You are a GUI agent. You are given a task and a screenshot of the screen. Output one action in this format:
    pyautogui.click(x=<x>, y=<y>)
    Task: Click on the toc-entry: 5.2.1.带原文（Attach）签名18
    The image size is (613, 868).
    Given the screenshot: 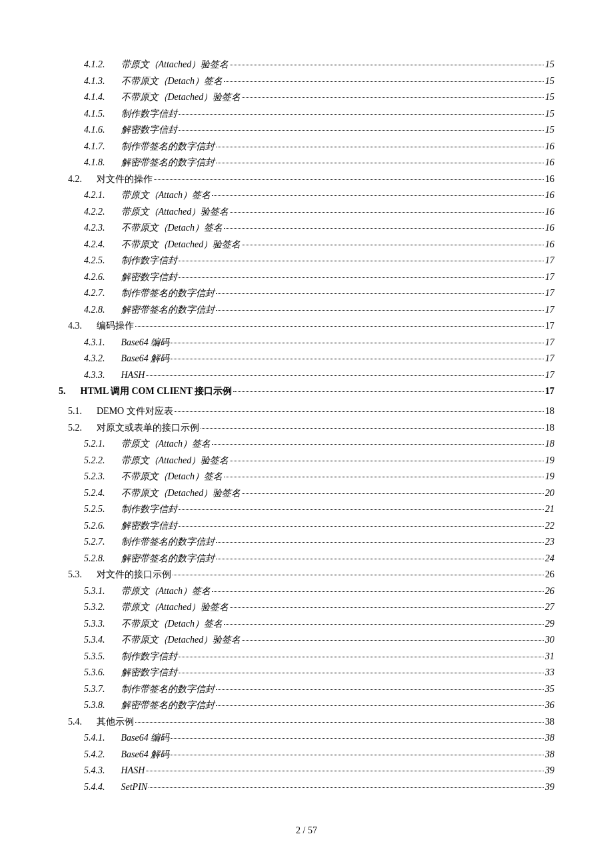 What is the action you would take?
    pyautogui.click(x=306, y=444)
    